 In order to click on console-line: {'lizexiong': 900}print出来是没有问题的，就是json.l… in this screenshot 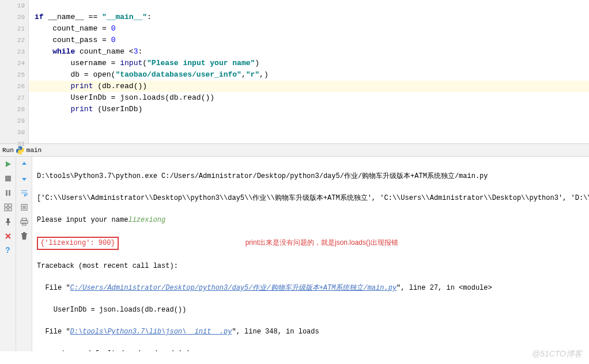, I will do `click(311, 243)`.